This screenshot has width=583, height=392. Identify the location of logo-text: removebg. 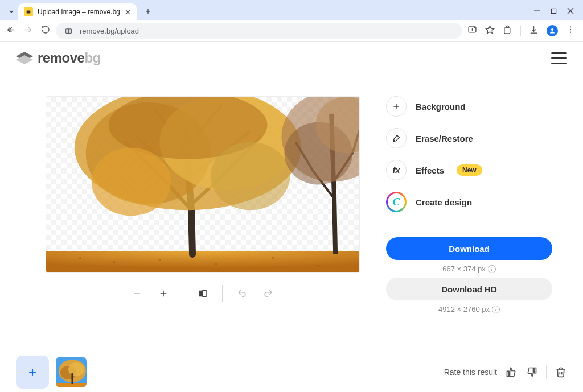
(69, 58).